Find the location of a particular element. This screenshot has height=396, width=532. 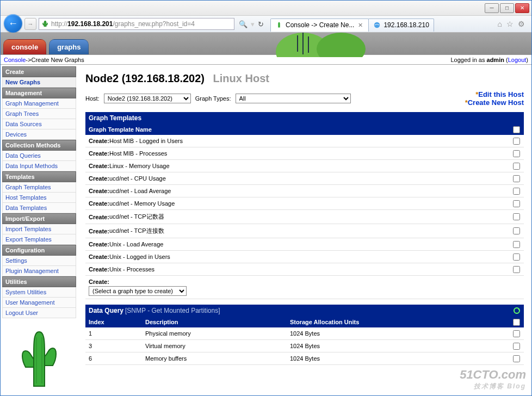

back-button: ← is located at coordinates (13, 23).